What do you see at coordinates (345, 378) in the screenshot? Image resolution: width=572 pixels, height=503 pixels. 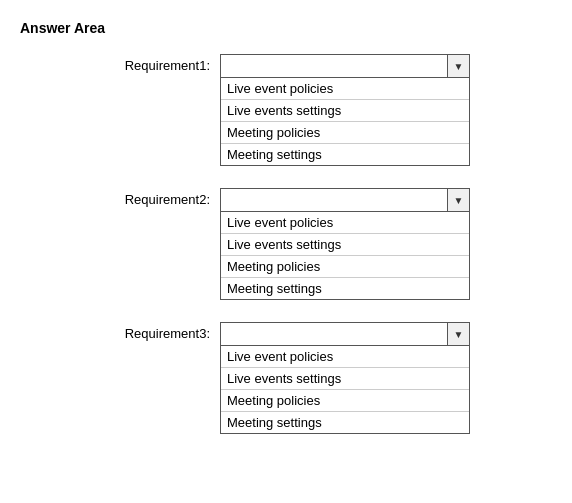 I see `dropdown-container-3: ▼Live event policiesLive events settings…` at bounding box center [345, 378].